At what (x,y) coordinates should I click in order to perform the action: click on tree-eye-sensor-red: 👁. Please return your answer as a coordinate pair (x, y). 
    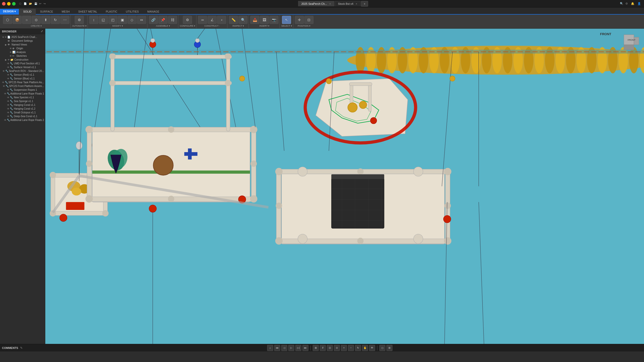
    Looking at the image, I should click on (8, 75).